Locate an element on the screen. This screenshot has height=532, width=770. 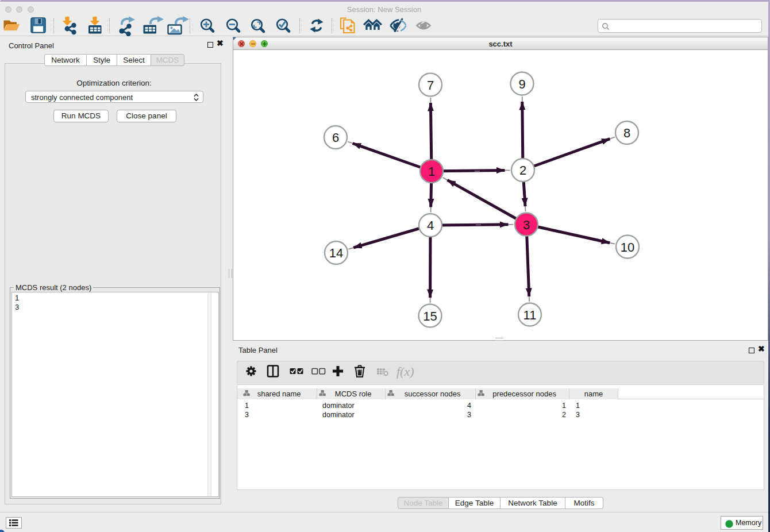
svg-text: 3 is located at coordinates (526, 225).